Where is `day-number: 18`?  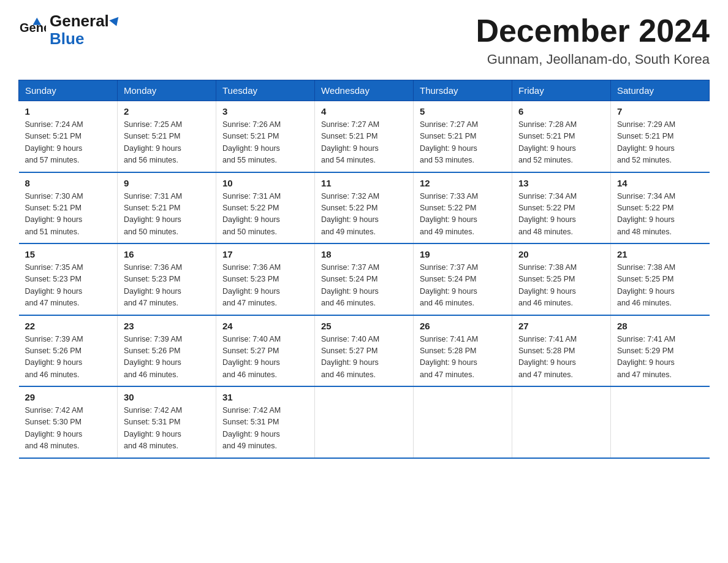 day-number: 18 is located at coordinates (364, 254).